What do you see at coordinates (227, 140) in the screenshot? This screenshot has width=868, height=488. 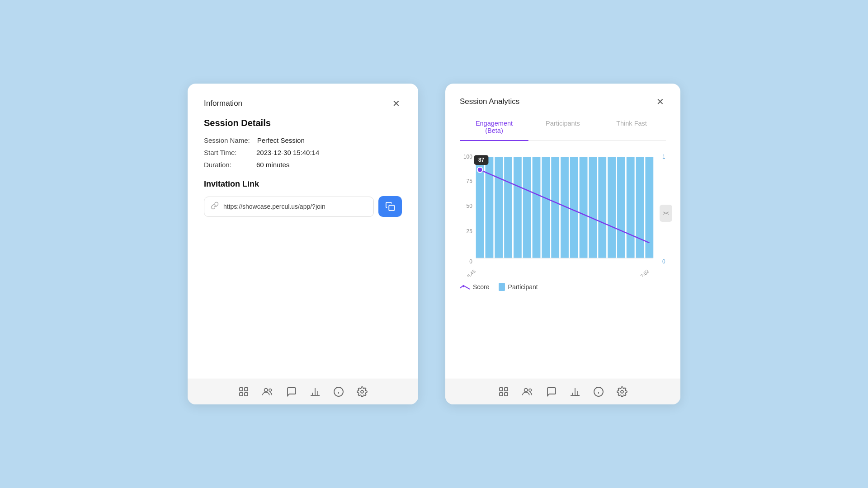 I see `session-name-label: Session Name:` at bounding box center [227, 140].